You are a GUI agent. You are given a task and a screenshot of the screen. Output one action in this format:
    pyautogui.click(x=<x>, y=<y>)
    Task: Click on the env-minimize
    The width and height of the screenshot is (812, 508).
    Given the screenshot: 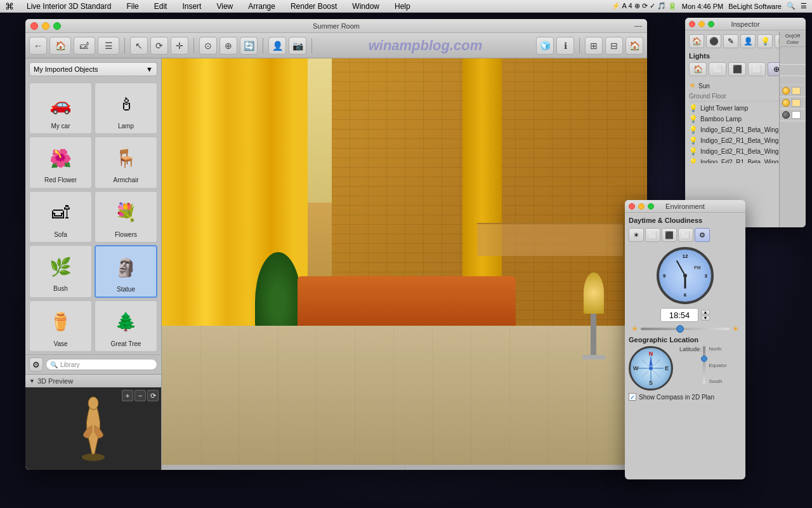 What is the action you would take?
    pyautogui.click(x=641, y=206)
    